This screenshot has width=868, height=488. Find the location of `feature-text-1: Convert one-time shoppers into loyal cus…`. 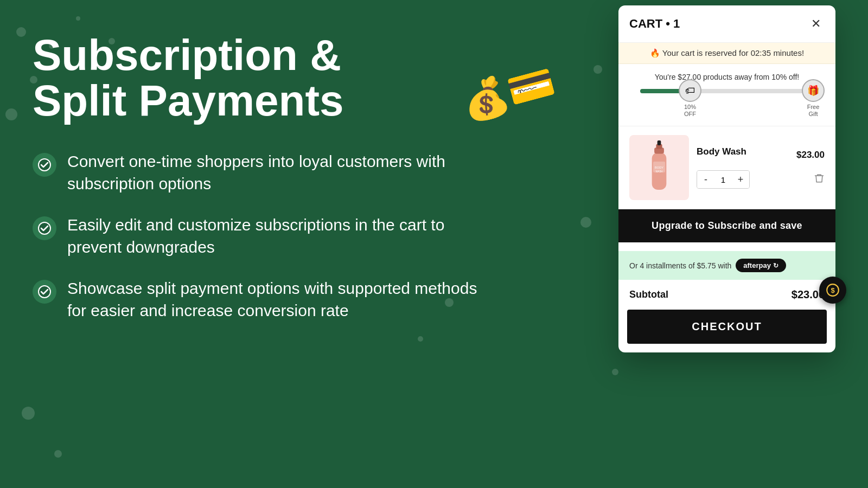

feature-text-1: Convert one-time shoppers into loyal cus… is located at coordinates (272, 172).